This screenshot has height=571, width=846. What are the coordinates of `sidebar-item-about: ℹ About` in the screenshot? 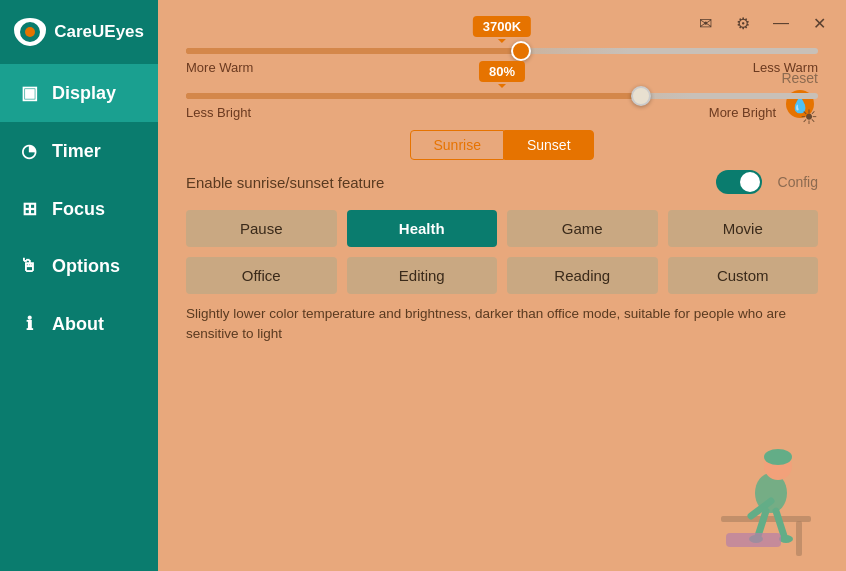 It's located at (79, 324).